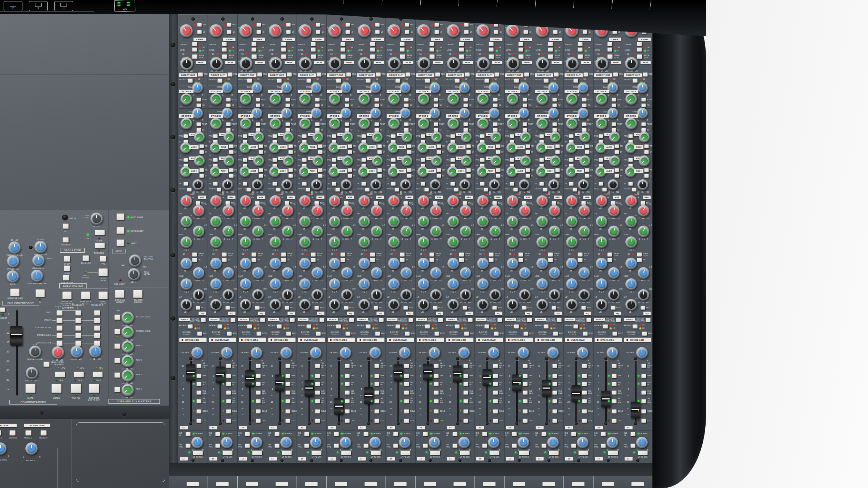  What do you see at coordinates (364, 222) in the screenshot?
I see `hmf-gain-knob` at bounding box center [364, 222].